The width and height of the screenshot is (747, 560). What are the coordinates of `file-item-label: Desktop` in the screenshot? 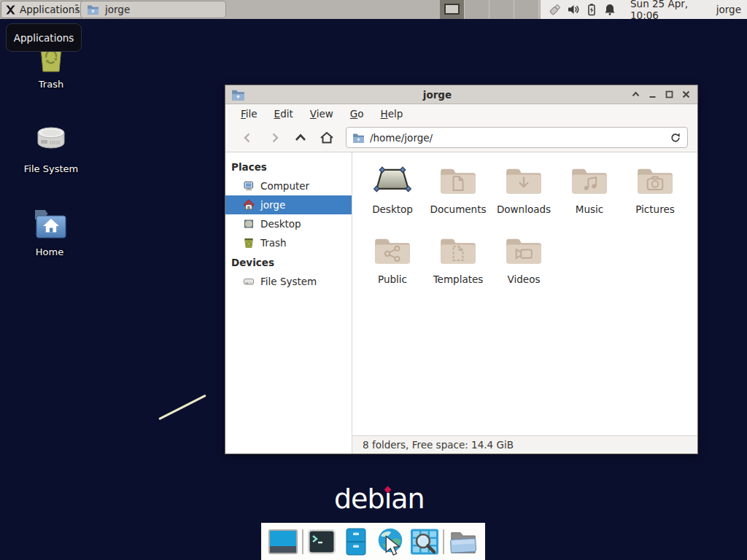 It's located at (392, 209).